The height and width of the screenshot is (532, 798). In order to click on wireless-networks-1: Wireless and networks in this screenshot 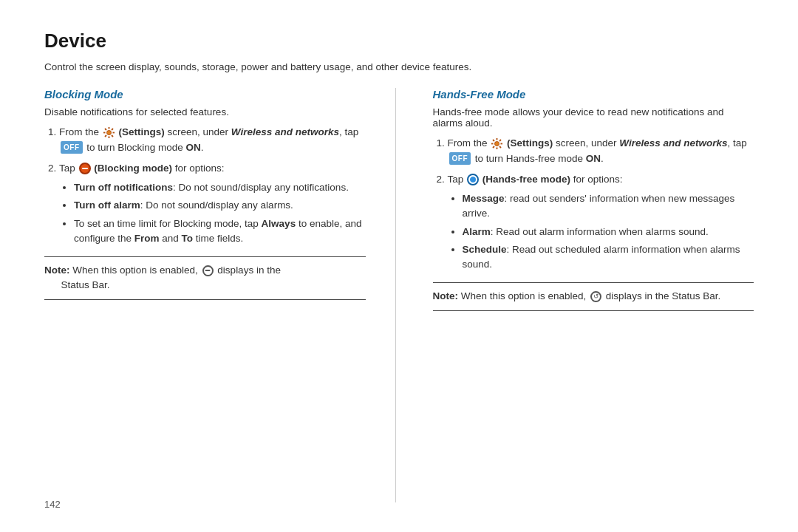, I will do `click(285, 132)`.